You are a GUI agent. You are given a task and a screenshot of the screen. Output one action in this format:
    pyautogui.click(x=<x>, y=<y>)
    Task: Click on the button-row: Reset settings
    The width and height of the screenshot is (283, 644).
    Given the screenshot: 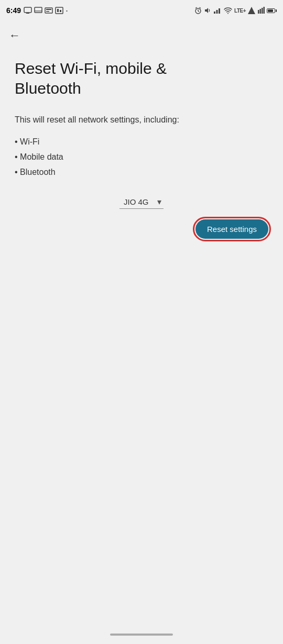 What is the action you would take?
    pyautogui.click(x=142, y=229)
    